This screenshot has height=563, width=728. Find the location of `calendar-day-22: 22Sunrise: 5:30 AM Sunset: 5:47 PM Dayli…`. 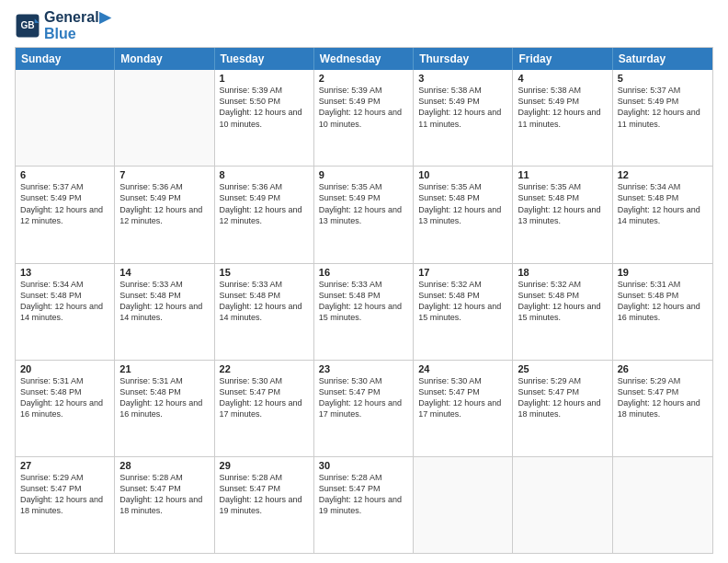

calendar-day-22: 22Sunrise: 5:30 AM Sunset: 5:47 PM Dayli… is located at coordinates (265, 408).